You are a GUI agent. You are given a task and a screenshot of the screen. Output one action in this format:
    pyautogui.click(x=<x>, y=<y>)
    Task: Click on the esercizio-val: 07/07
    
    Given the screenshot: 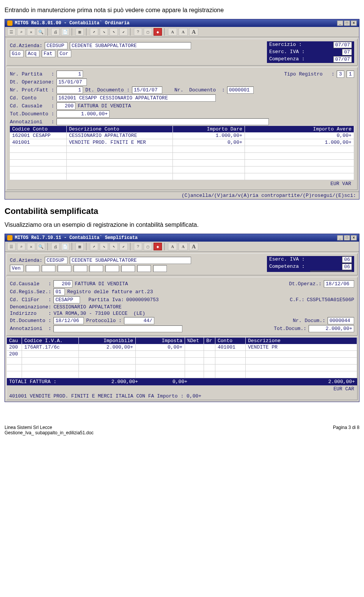 What is the action you would take?
    pyautogui.click(x=343, y=45)
    